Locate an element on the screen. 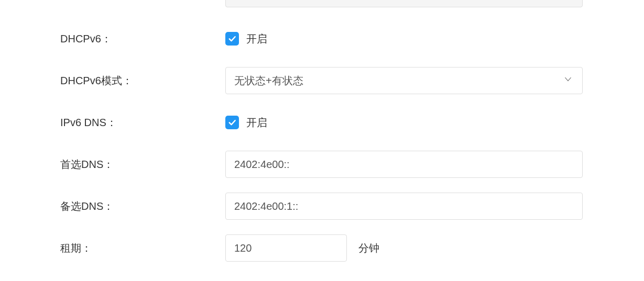  primary-dns-input is located at coordinates (404, 164).